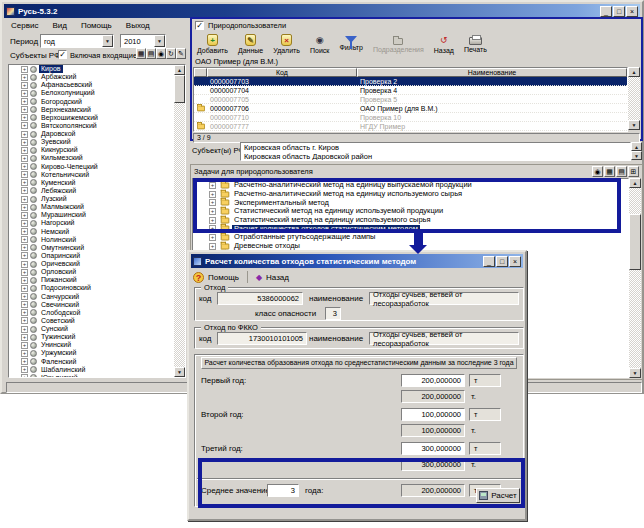 The width and height of the screenshot is (644, 528). I want to click on region-tree-item: + Нолинский, so click(92, 240).